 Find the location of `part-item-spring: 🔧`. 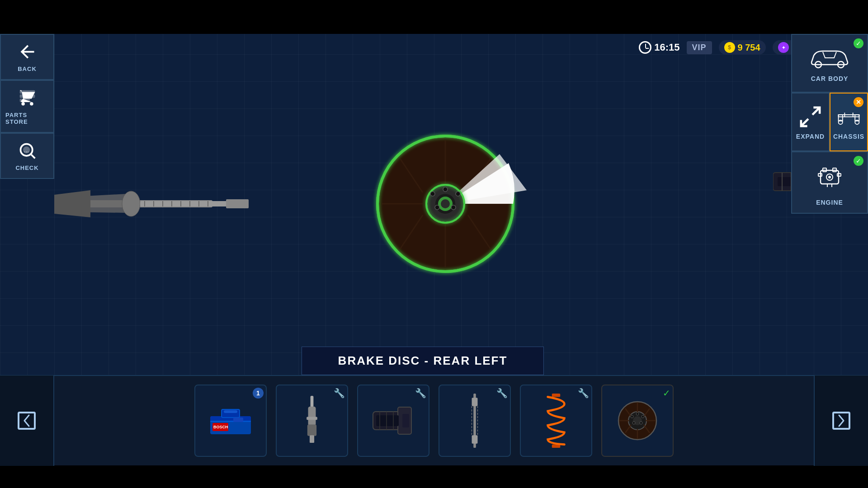

part-item-spring: 🔧 is located at coordinates (556, 421).